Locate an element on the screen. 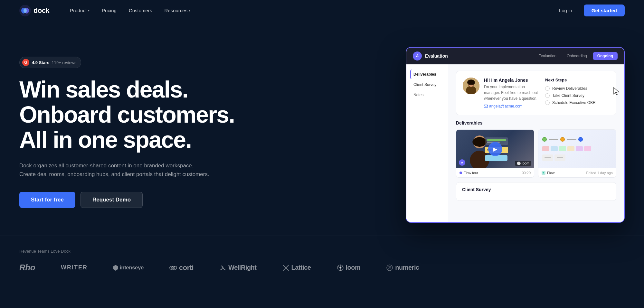  app-sidebar: Deliverables Client Survey Notes is located at coordinates (427, 143).